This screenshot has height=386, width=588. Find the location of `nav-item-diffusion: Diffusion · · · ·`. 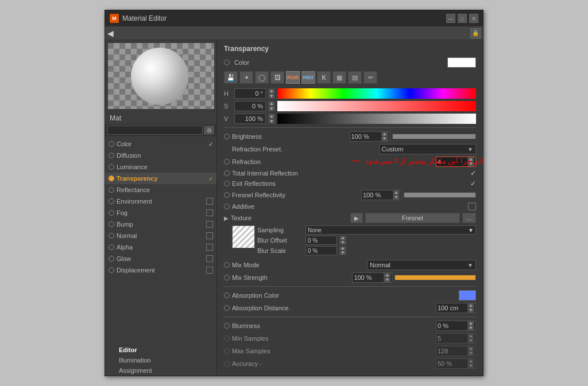

nav-item-diffusion: Diffusion · · · · is located at coordinates (161, 155).